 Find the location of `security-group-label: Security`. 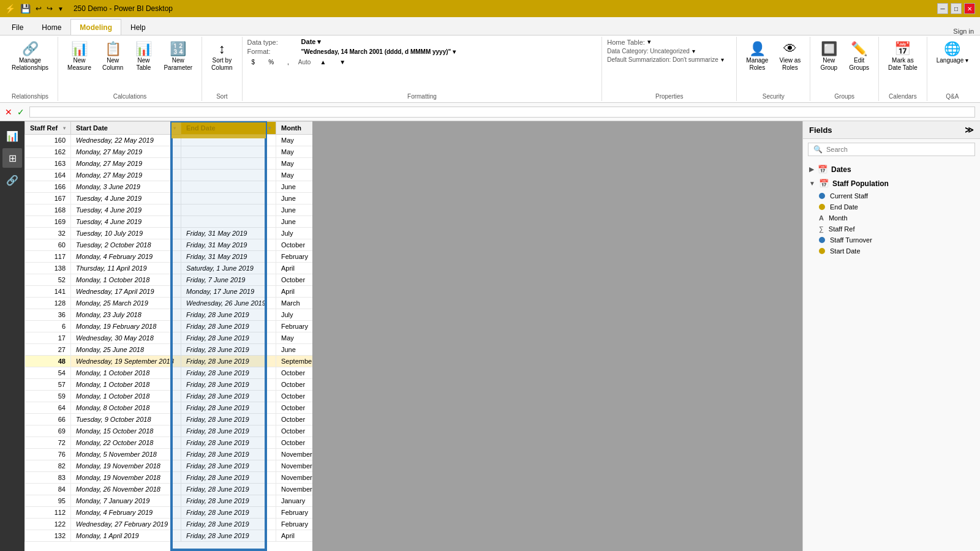

security-group-label: Security is located at coordinates (773, 97).